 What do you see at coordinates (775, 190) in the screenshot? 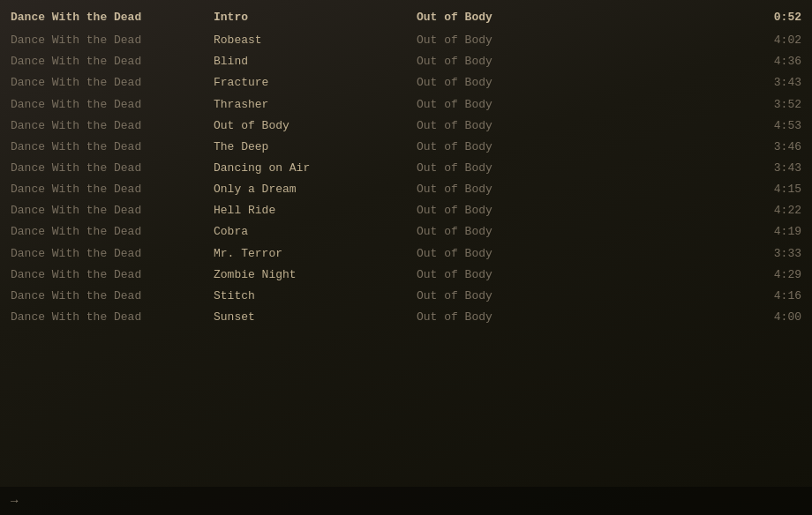
I see `track-duration: 4:15` at bounding box center [775, 190].